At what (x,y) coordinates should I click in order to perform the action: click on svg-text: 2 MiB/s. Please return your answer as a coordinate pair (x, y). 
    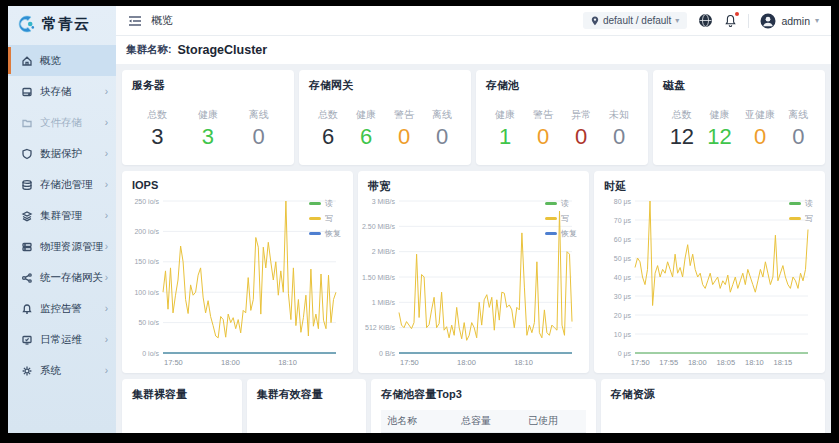
    Looking at the image, I should click on (384, 252).